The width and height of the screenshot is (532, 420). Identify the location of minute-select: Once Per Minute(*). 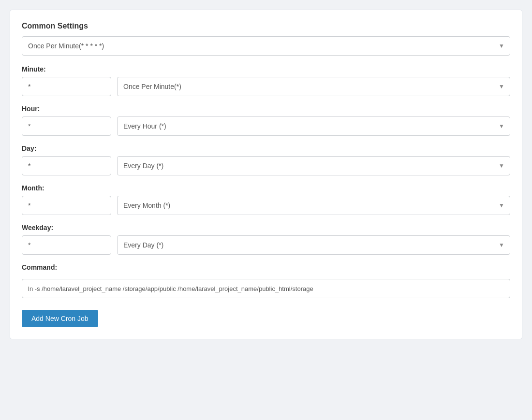
(313, 87).